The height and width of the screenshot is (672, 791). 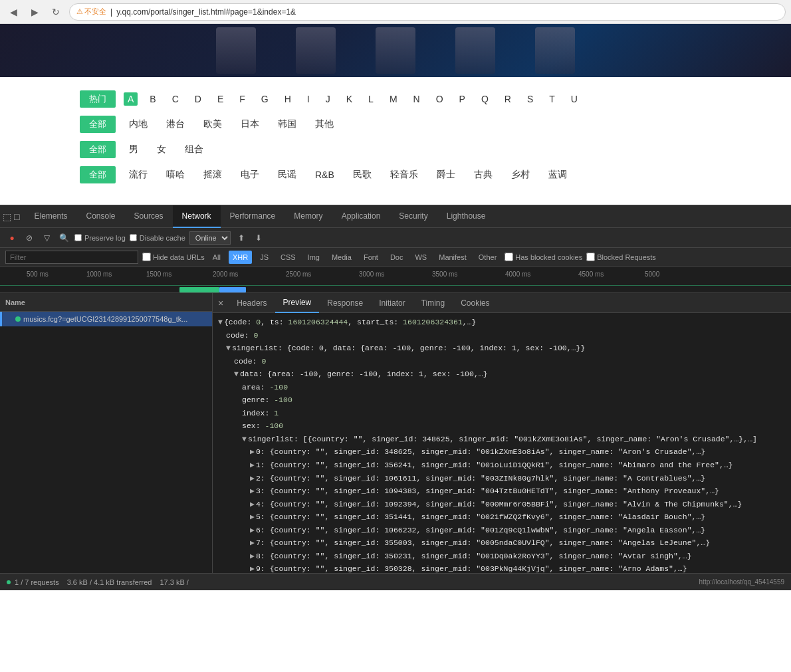 I want to click on throttle-select: Online, so click(x=210, y=238).